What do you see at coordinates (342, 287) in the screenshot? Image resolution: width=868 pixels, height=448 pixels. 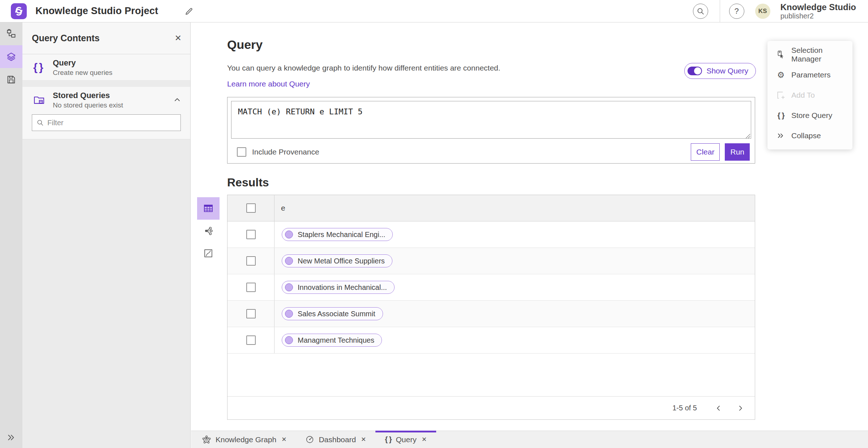 I see `entity-label: Innovations in Mechanical...` at bounding box center [342, 287].